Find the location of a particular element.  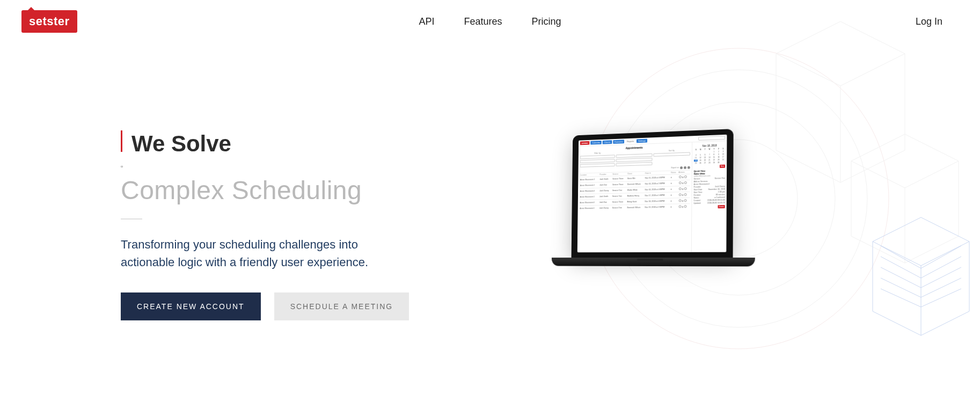

hero-subheading: Complex Scheduling is located at coordinates (551, 190).